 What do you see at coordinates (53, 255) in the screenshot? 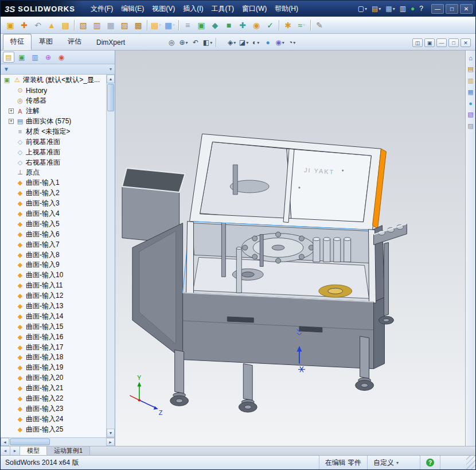
I see `surface-import: ◆ 曲面-输入8` at bounding box center [53, 255].